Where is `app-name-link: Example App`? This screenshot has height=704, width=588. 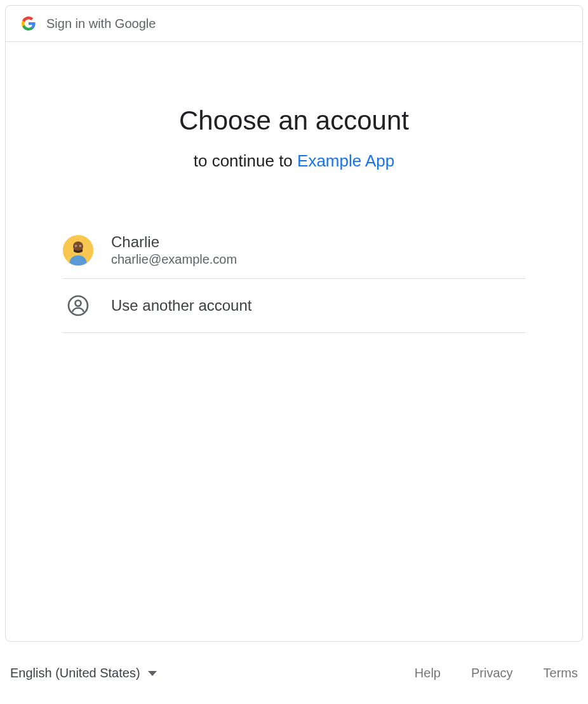
app-name-link: Example App is located at coordinates (345, 161).